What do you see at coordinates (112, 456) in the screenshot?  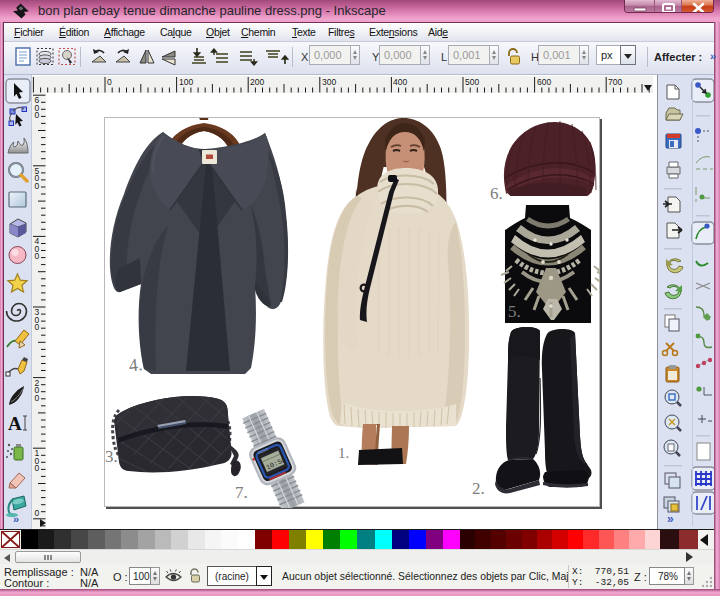 I see `svg-text: 3.` at bounding box center [112, 456].